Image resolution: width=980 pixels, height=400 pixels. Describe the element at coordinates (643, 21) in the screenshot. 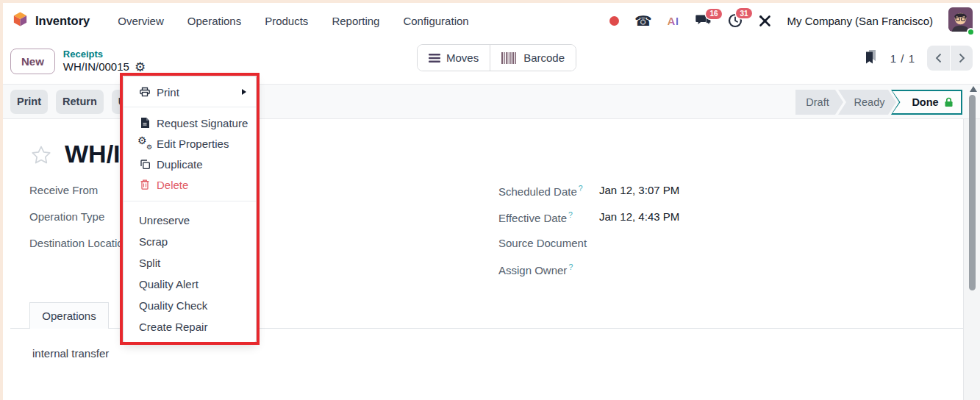

I see `voip-phone-icon: ☎` at that location.